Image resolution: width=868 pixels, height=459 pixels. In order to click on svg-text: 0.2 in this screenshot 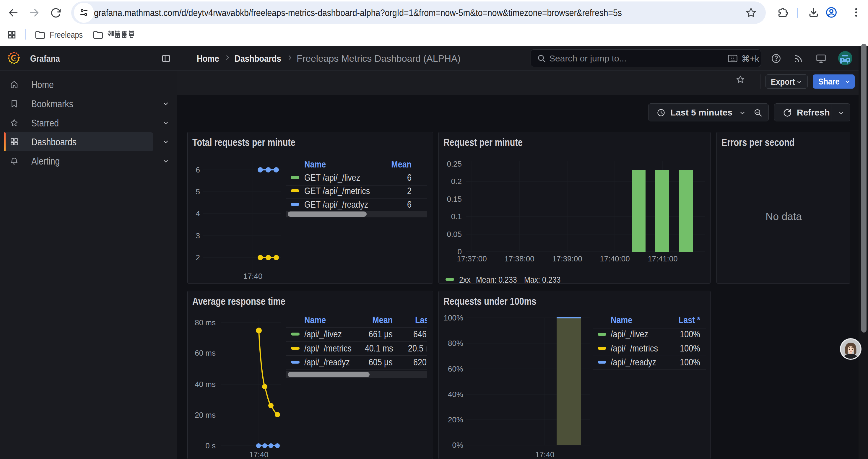, I will do `click(456, 181)`.